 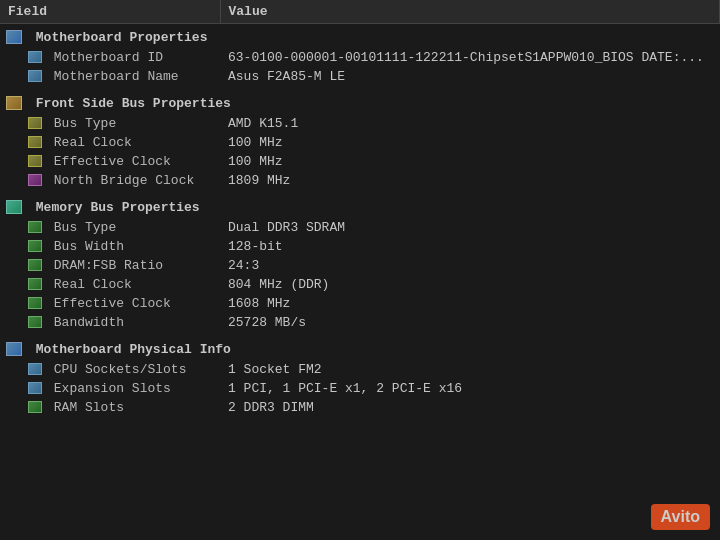 What do you see at coordinates (110, 12) in the screenshot?
I see `field-header: Field` at bounding box center [110, 12].